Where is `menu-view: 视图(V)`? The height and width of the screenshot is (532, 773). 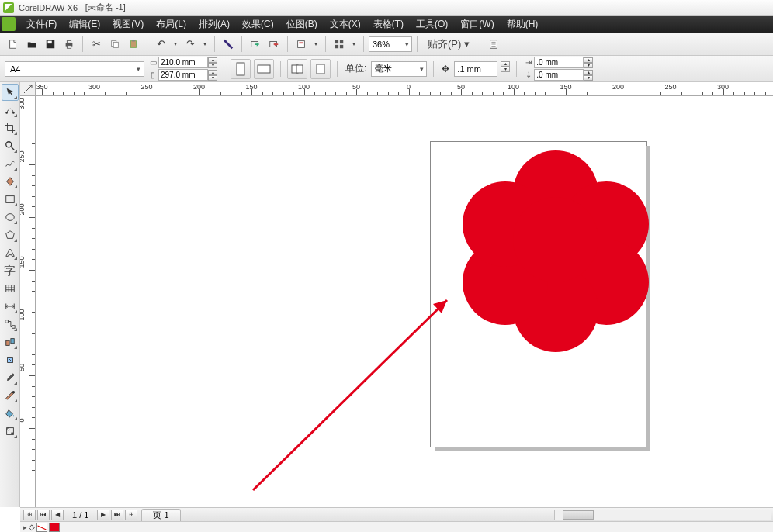
menu-view: 视图(V) is located at coordinates (128, 24).